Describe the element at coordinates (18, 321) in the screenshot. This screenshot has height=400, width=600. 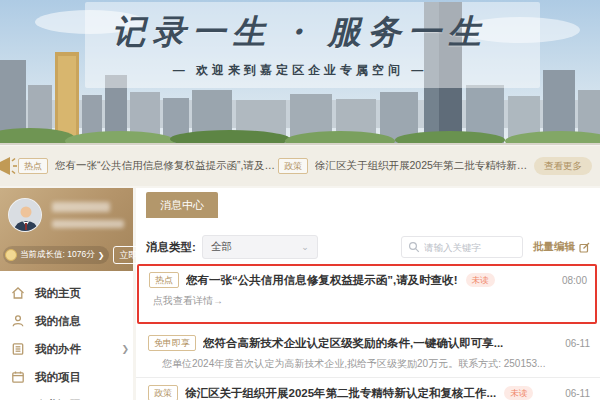
I see `person-icon` at that location.